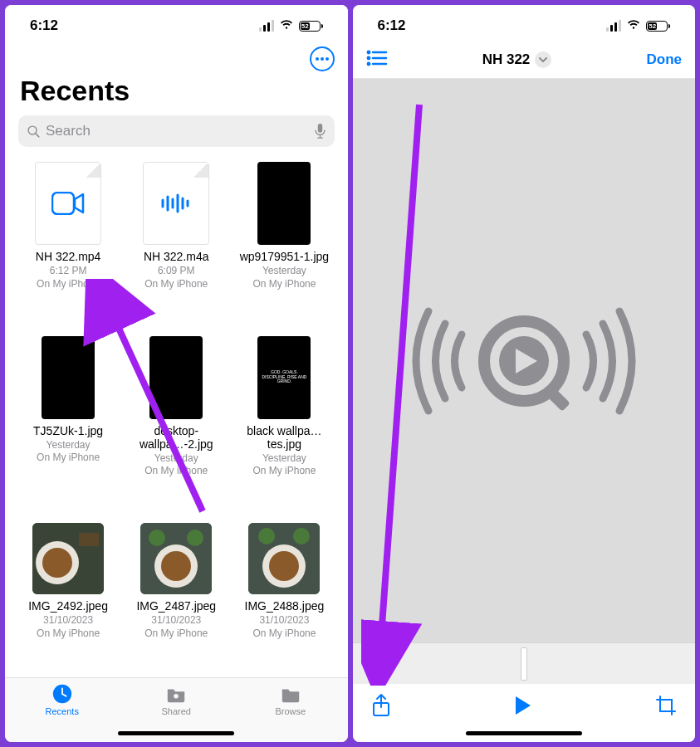 The image size is (700, 747). What do you see at coordinates (176, 131) in the screenshot?
I see `search-bar` at bounding box center [176, 131].